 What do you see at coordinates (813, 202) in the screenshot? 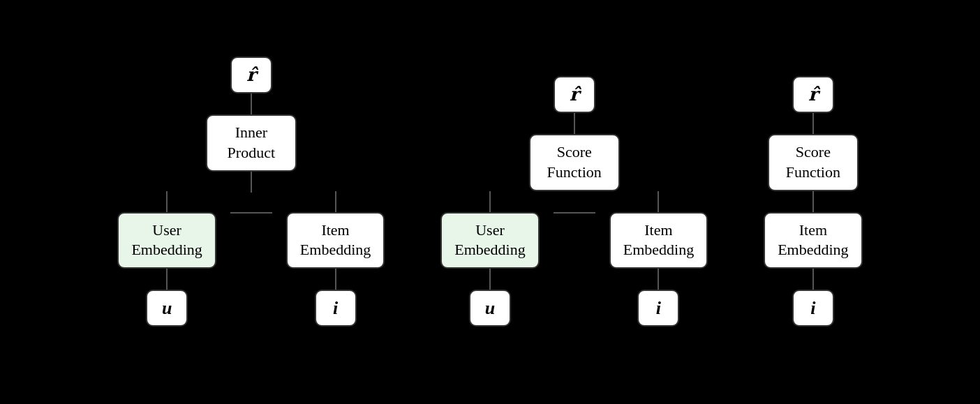
I see `connector-3b` at bounding box center [813, 202].